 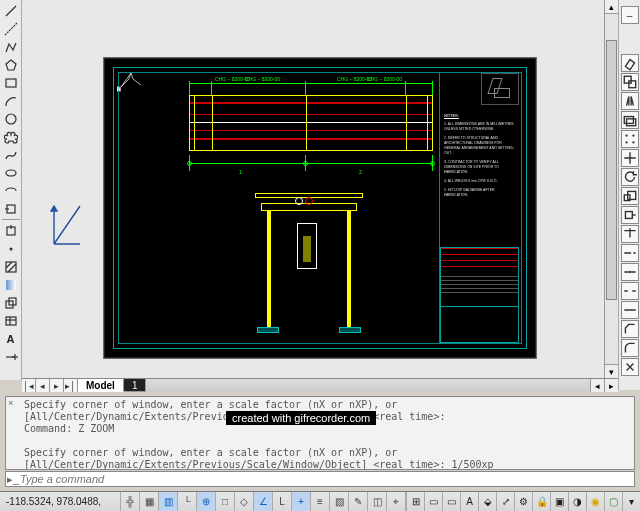 What do you see at coordinates (11, 118) in the screenshot?
I see `circle-tool` at bounding box center [11, 118].